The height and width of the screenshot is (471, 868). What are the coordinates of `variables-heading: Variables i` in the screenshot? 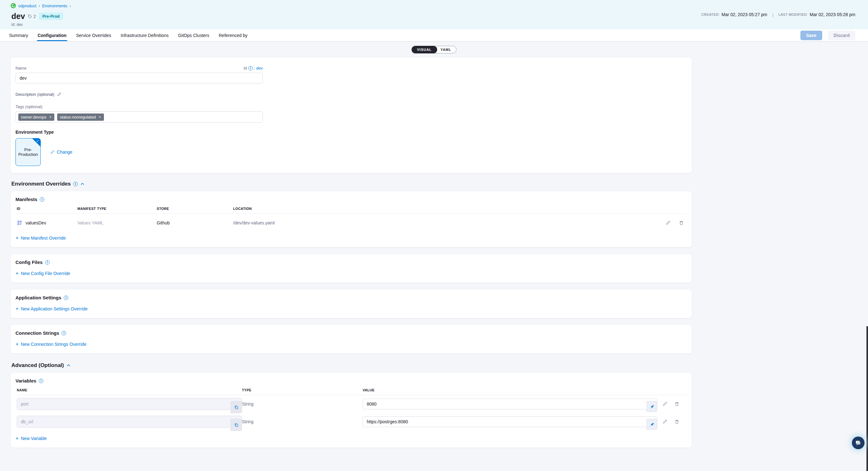 It's located at (351, 381).